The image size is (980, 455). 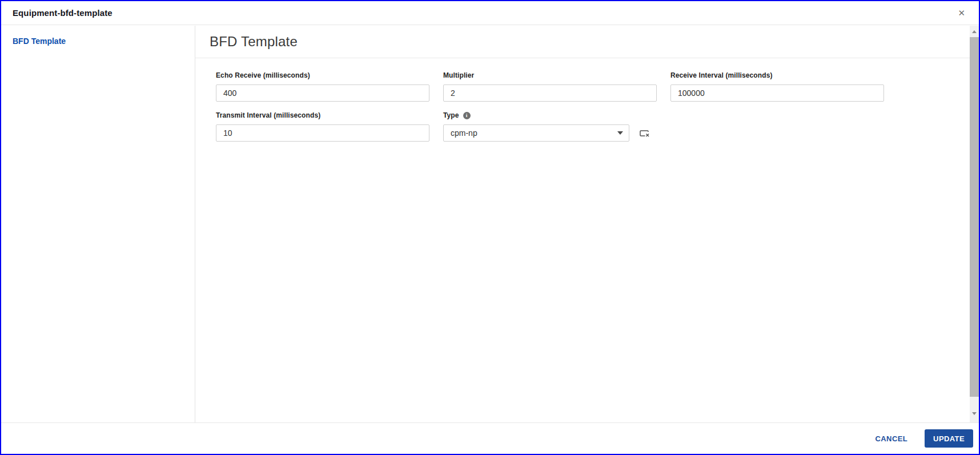 What do you see at coordinates (620, 133) in the screenshot?
I see `chevron-down-icon` at bounding box center [620, 133].